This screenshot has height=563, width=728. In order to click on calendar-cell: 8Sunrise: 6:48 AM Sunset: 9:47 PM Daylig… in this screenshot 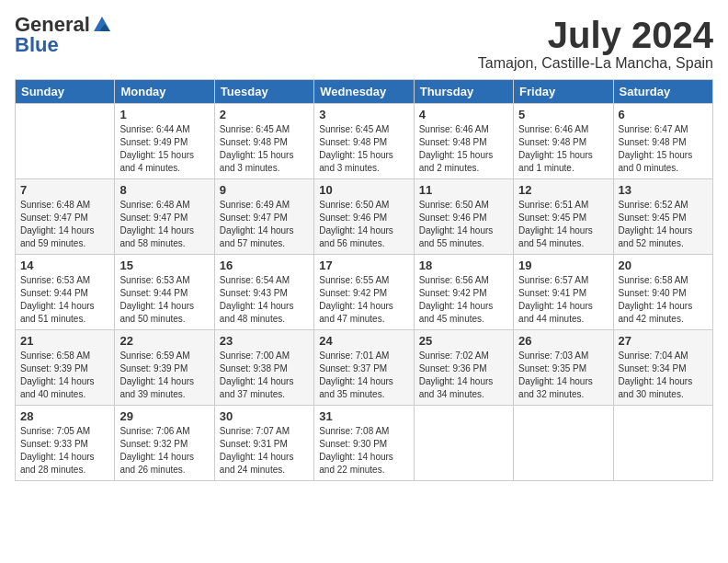, I will do `click(165, 217)`.